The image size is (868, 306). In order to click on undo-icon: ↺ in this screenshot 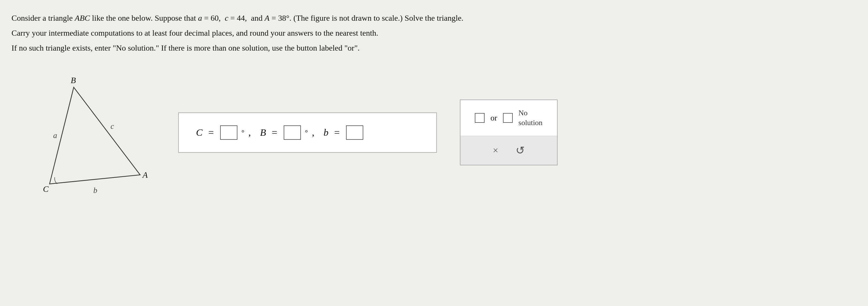, I will do `click(520, 150)`.